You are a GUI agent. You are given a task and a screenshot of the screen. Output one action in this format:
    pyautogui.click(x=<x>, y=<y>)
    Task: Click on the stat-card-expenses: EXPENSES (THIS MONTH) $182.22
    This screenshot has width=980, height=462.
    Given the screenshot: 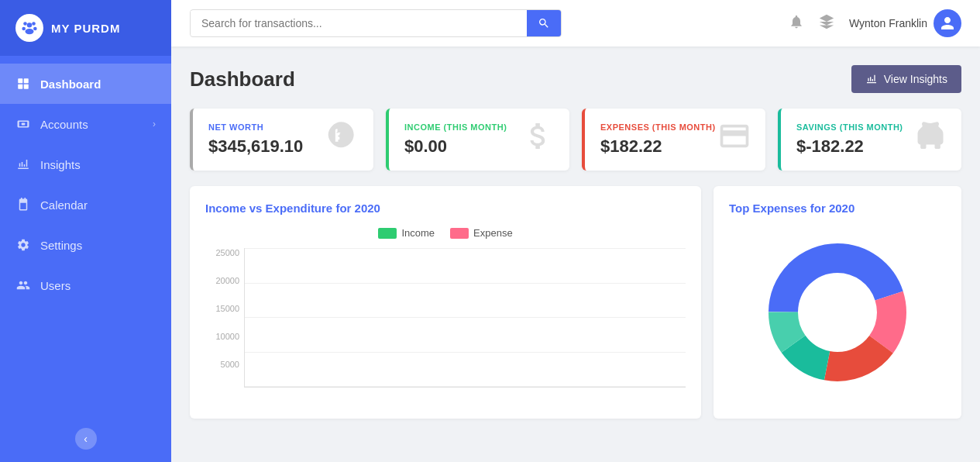 What is the action you would take?
    pyautogui.click(x=674, y=140)
    